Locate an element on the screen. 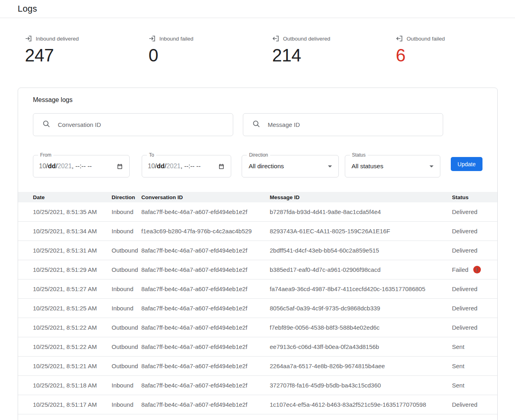  direction-select: Direction All directions is located at coordinates (290, 166).